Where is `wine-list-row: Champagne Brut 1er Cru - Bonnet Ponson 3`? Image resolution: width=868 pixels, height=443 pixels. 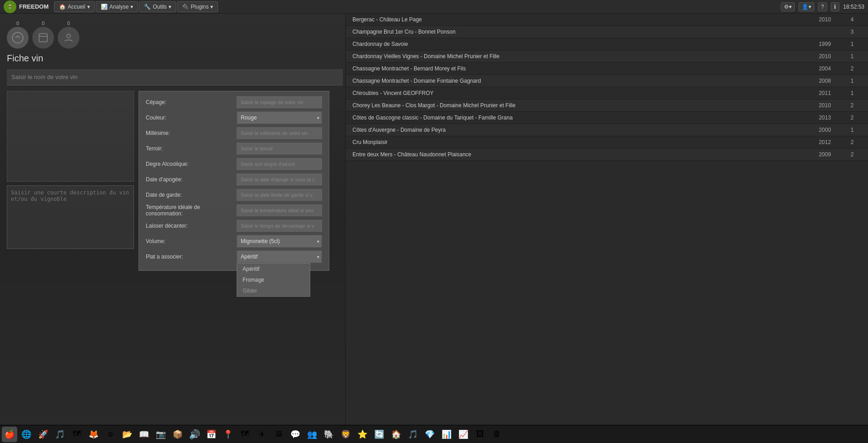 wine-list-row: Champagne Brut 1er Cru - Bonnet Ponson 3 is located at coordinates (607, 32).